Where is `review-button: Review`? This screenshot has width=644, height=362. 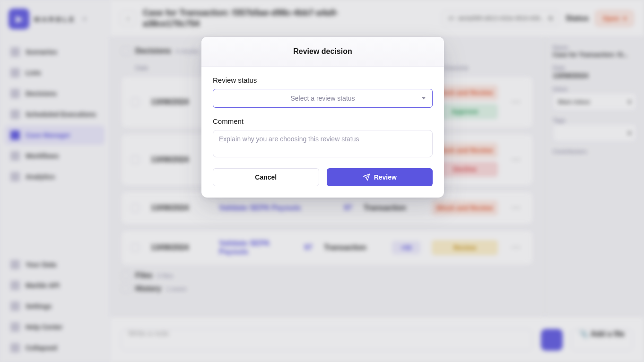
review-button: Review is located at coordinates (380, 177).